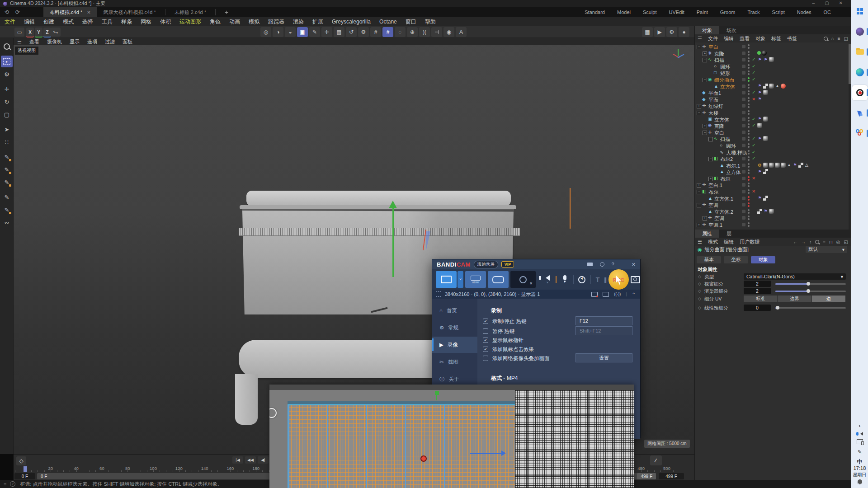 The image size is (868, 488). What do you see at coordinates (772, 165) in the screenshot?
I see `tree-row: ▲布尔.1⚙▲⚑△` at bounding box center [772, 165].